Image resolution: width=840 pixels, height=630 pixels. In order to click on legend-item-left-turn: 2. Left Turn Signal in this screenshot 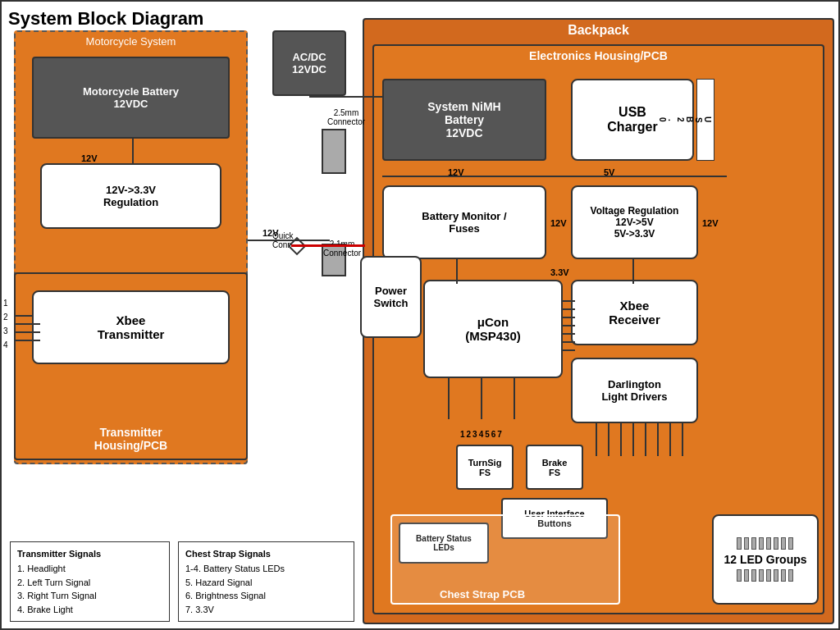, I will do `click(90, 582)`.